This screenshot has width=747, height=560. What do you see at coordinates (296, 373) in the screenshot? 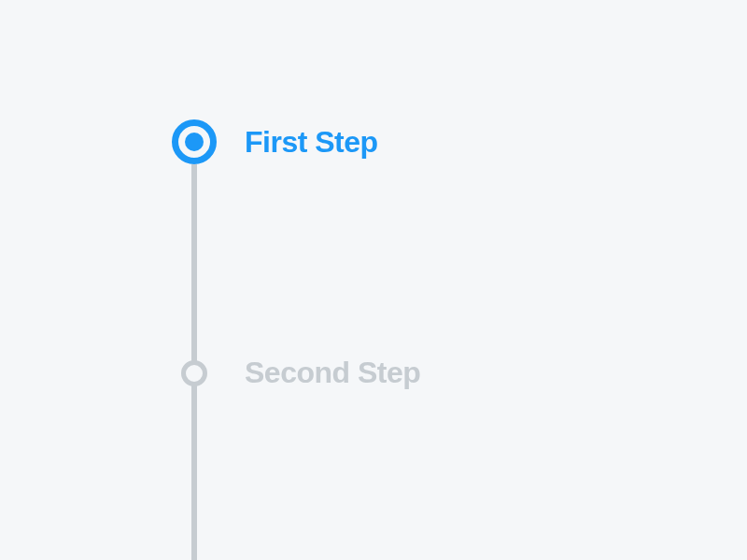
I see `step-item-second: Second Step` at bounding box center [296, 373].